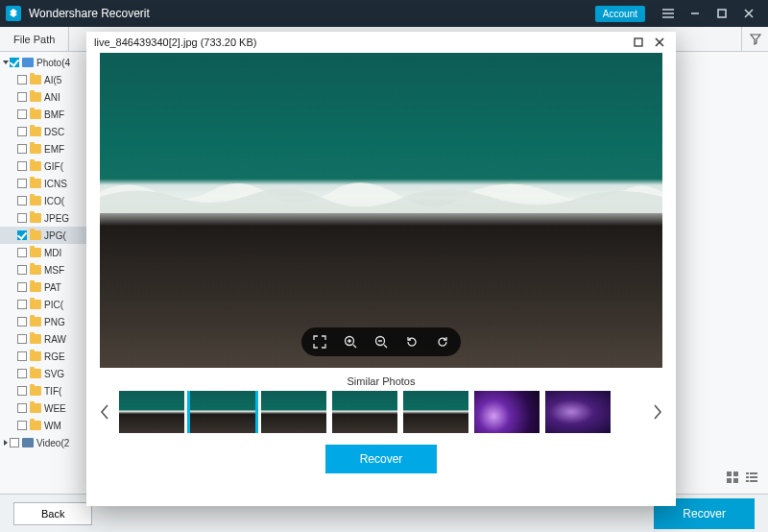  Describe the element at coordinates (320, 342) in the screenshot. I see `fit-icon` at that location.